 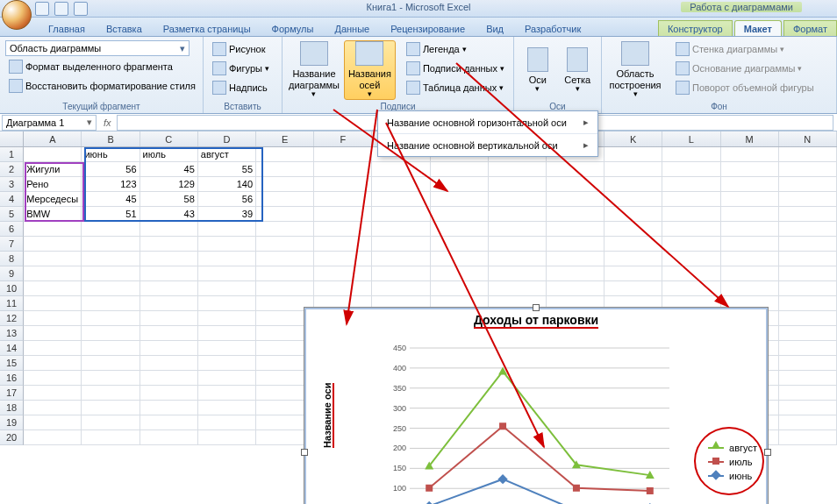 What do you see at coordinates (102, 86) in the screenshot?
I see `reset-style-button: Восстановить форматирование стиля` at bounding box center [102, 86].